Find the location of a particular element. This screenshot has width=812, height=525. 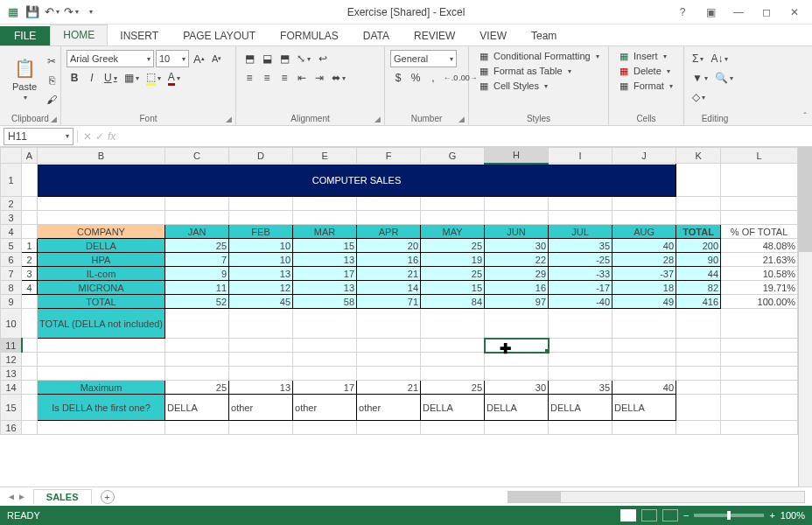

vertical-scrollbar is located at coordinates (805, 317).